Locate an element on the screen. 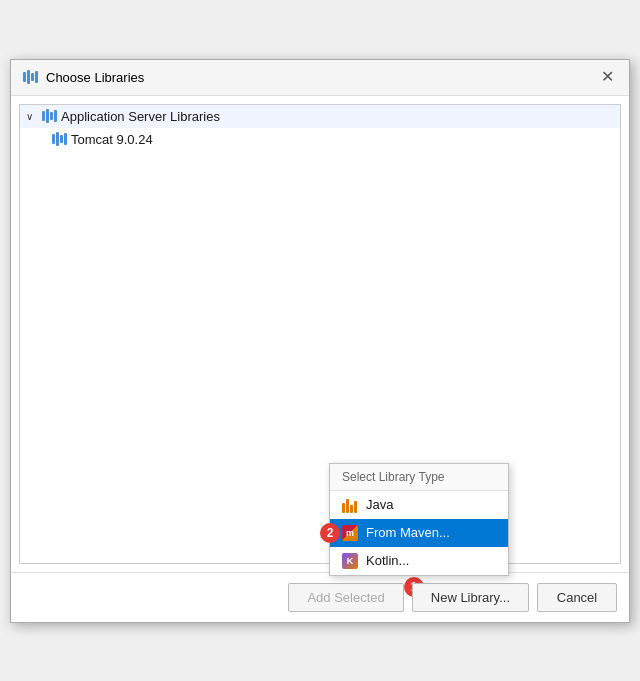  title-bar: Choose Libraries ✕ is located at coordinates (320, 78).